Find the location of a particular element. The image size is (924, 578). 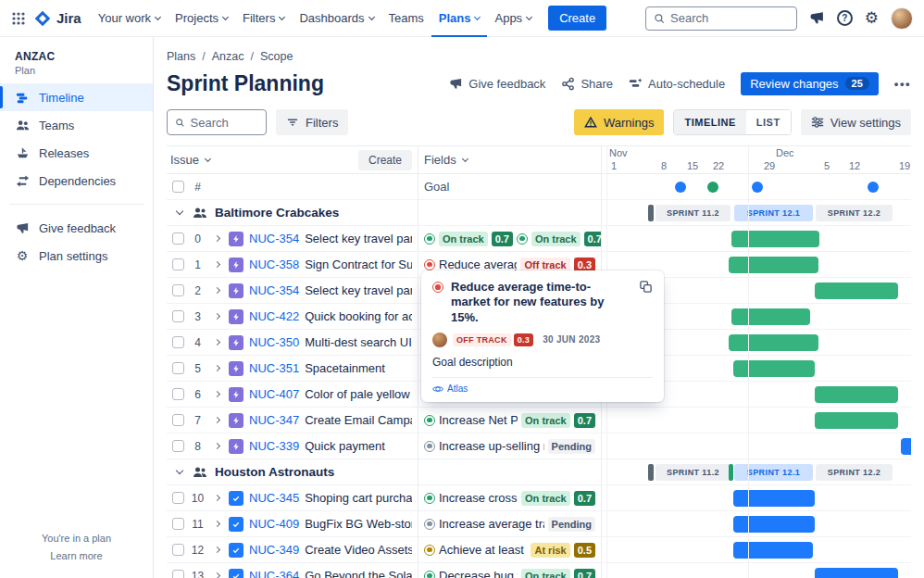

goal-score-badge: 0.7 is located at coordinates (585, 498).